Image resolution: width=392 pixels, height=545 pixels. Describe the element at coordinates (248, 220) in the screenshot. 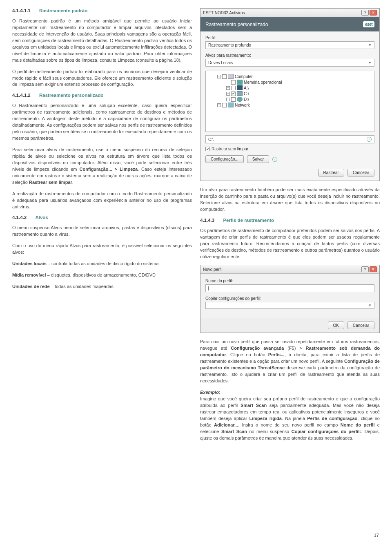

I see `section-title: Perfis de rastreamento` at that location.